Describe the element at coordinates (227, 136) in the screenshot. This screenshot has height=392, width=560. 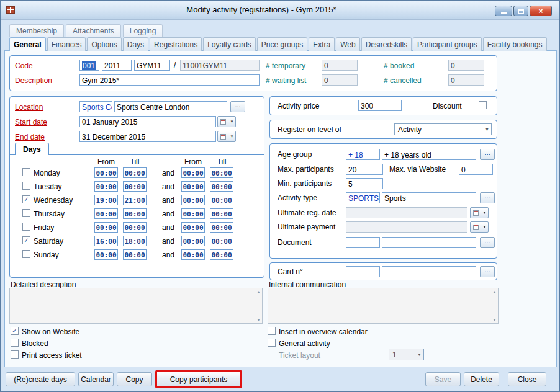
I see `end-date-picker-button: ▼` at that location.